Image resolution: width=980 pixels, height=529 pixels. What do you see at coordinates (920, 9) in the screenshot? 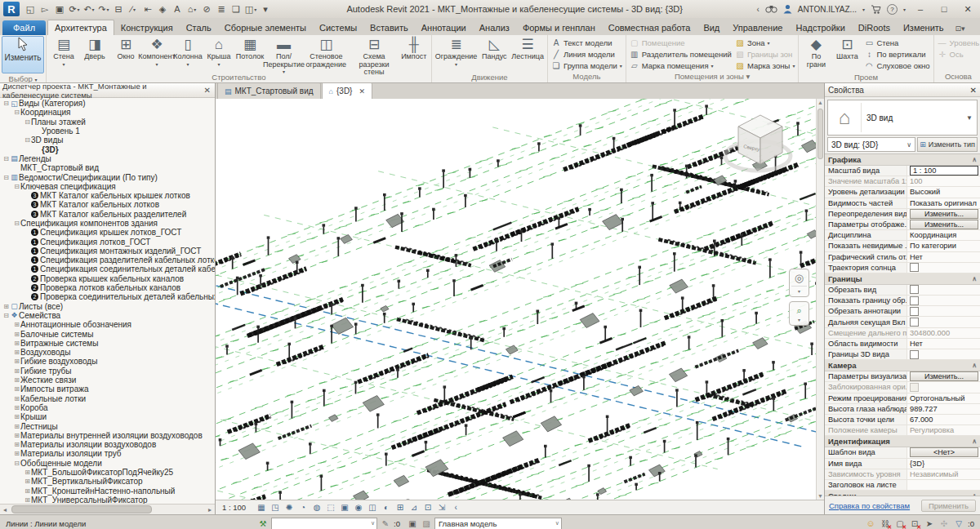
I see `minimize-button: –` at bounding box center [920, 9].